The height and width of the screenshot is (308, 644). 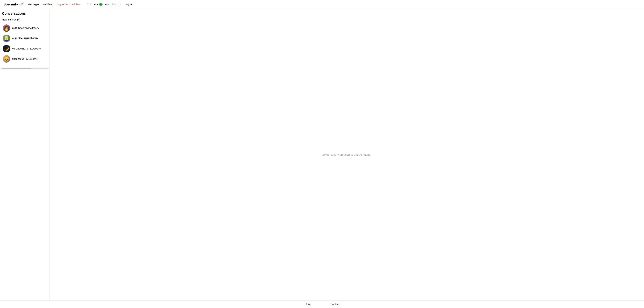 What do you see at coordinates (14, 4) in the screenshot?
I see `app-logo: Spermify 🍼` at bounding box center [14, 4].